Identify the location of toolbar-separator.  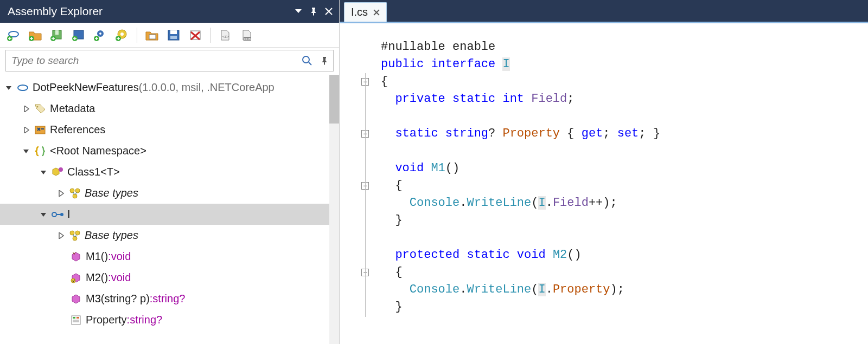
(137, 35).